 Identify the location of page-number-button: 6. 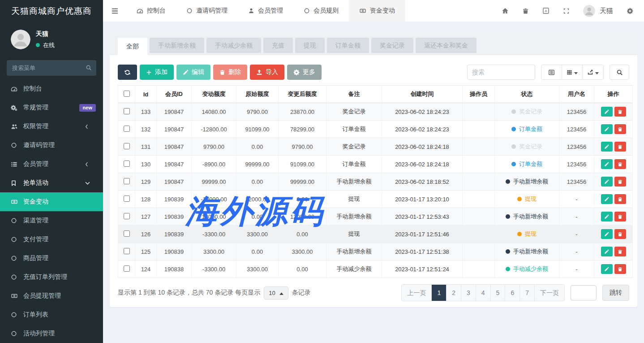
(512, 293).